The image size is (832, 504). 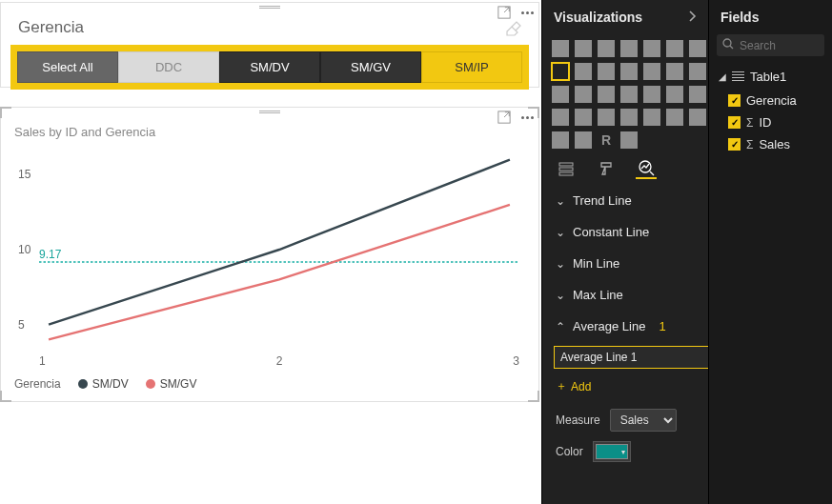 What do you see at coordinates (625, 17) in the screenshot?
I see `visualizations-header: Visualizations` at bounding box center [625, 17].